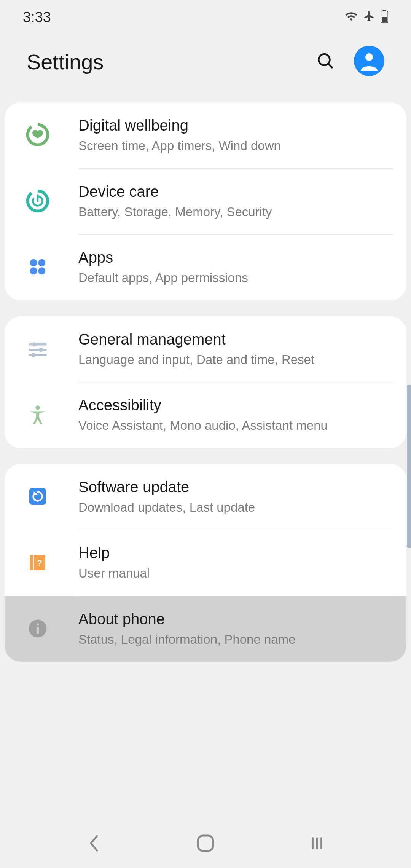 Image resolution: width=411 pixels, height=868 pixels. What do you see at coordinates (65, 62) in the screenshot?
I see `page-title: Settings` at bounding box center [65, 62].